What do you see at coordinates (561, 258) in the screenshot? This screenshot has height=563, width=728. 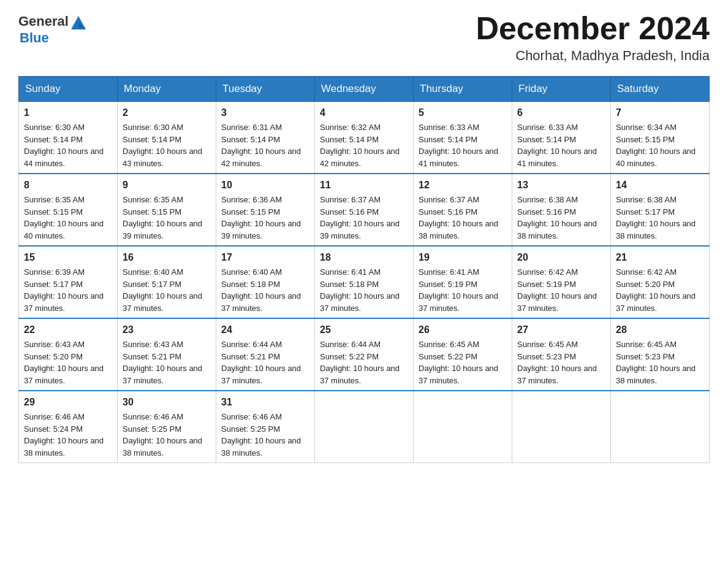 I see `day-number: 20` at bounding box center [561, 258].